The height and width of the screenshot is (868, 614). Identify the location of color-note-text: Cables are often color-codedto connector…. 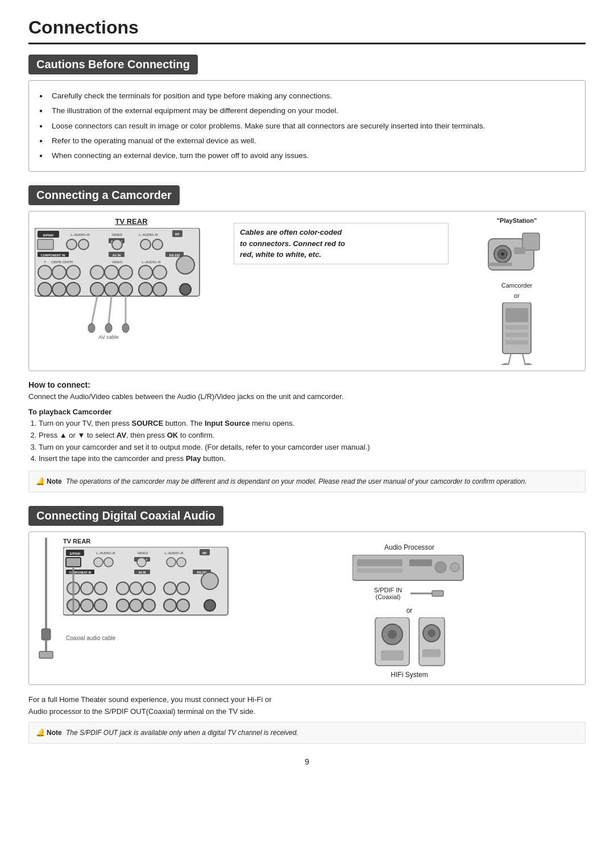
(292, 243).